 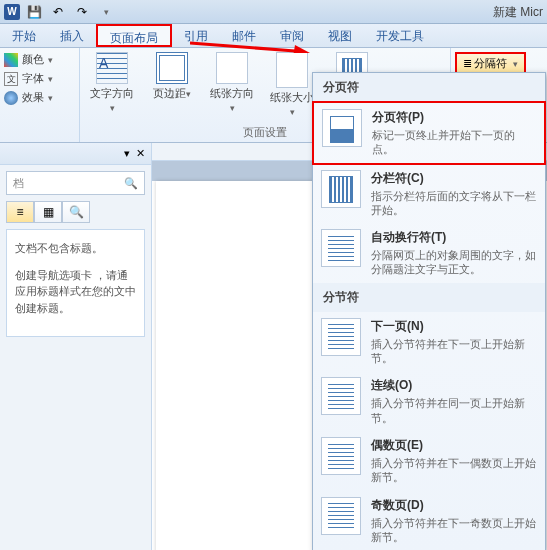 What do you see at coordinates (274, 12) in the screenshot?
I see `title-bar: W 💾 ↶ ↷ ▾ 新建 Micr` at bounding box center [274, 12].